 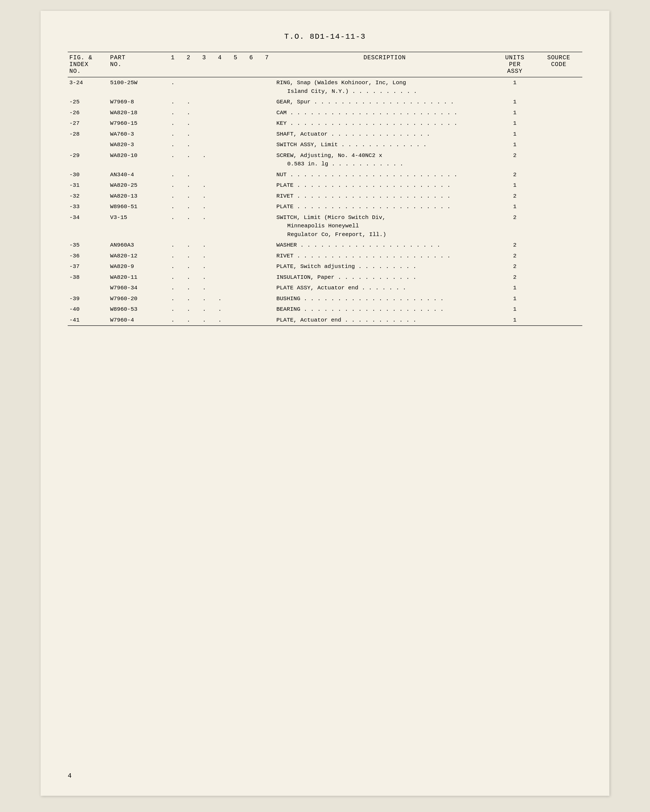 What do you see at coordinates (204, 65) in the screenshot?
I see `header-col3: 3` at bounding box center [204, 65].